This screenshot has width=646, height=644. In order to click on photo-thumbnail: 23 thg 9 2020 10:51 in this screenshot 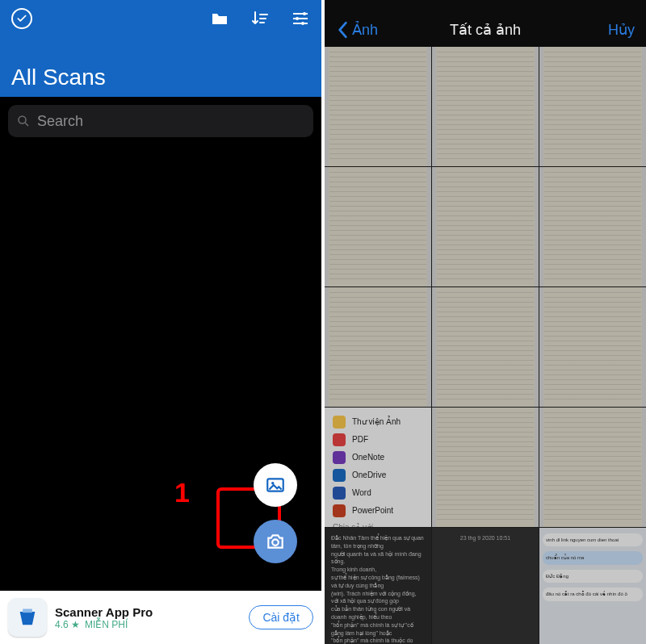, I will do `click(485, 586)`.